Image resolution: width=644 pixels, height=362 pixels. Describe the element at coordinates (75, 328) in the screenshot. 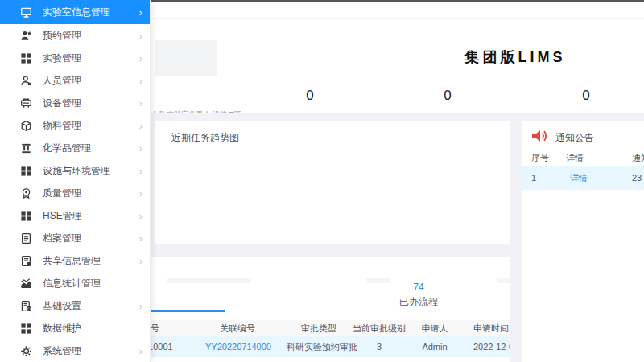

I see `sidebar-item-data-maintenance: 数据维护` at that location.